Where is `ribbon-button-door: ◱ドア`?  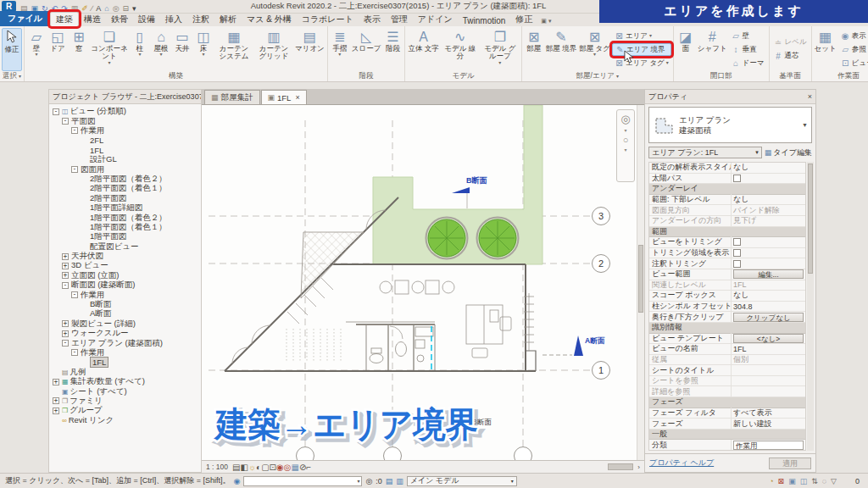
ribbon-button-door: ◱ドア is located at coordinates (58, 49).